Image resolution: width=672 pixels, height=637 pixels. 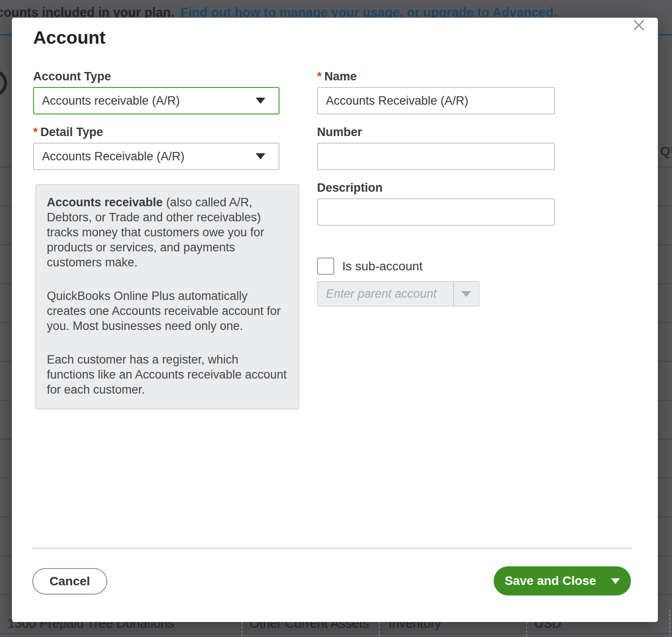 What do you see at coordinates (436, 156) in the screenshot?
I see `number-field-wrap` at bounding box center [436, 156].